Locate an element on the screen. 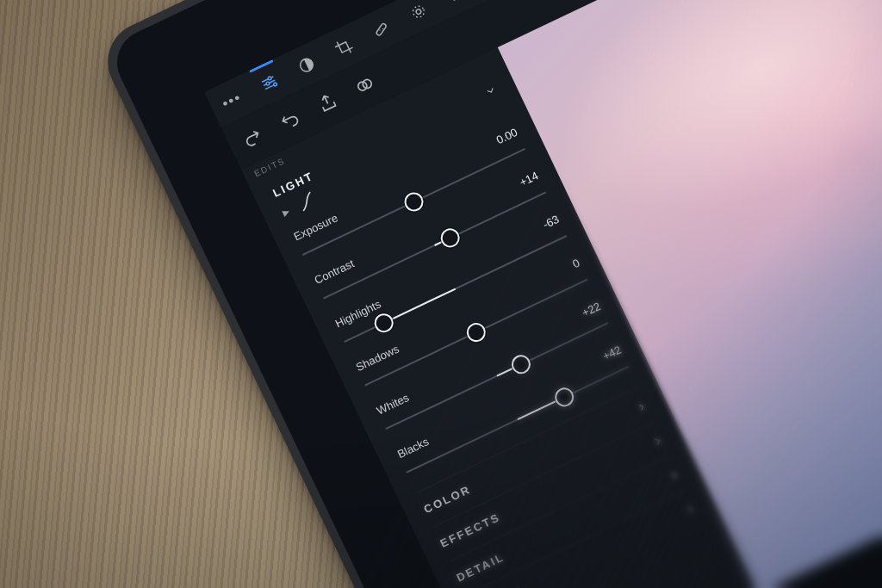 This screenshot has height=588, width=882. disclosure-triangle-icon: ▶ is located at coordinates (286, 212).